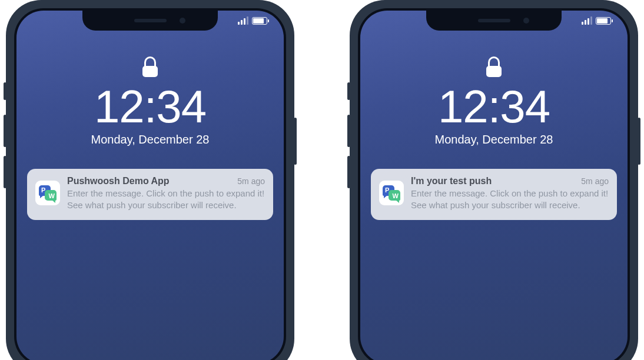  Describe the element at coordinates (451, 181) in the screenshot. I see `notification-title: I'm your test push` at that location.